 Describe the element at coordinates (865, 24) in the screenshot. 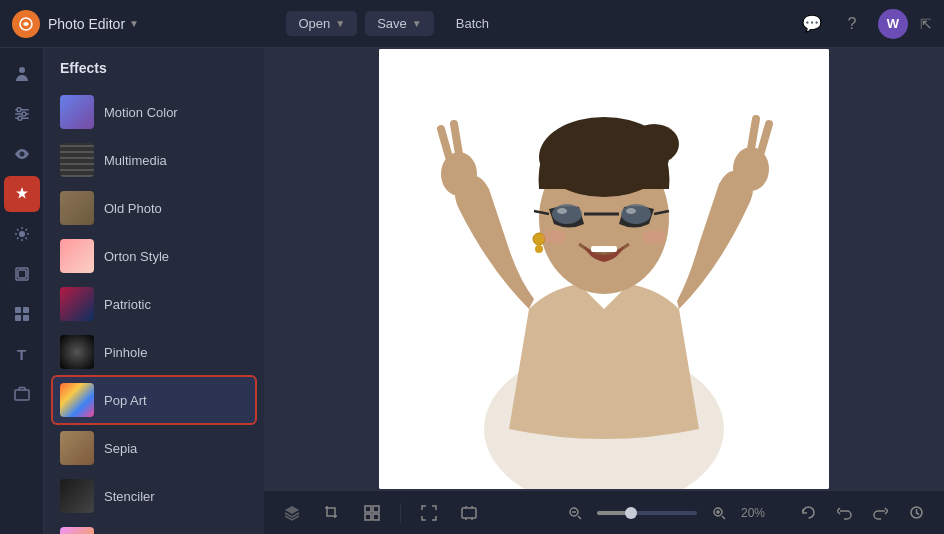

I see `header-right: 💬 ? W ⇱` at that location.